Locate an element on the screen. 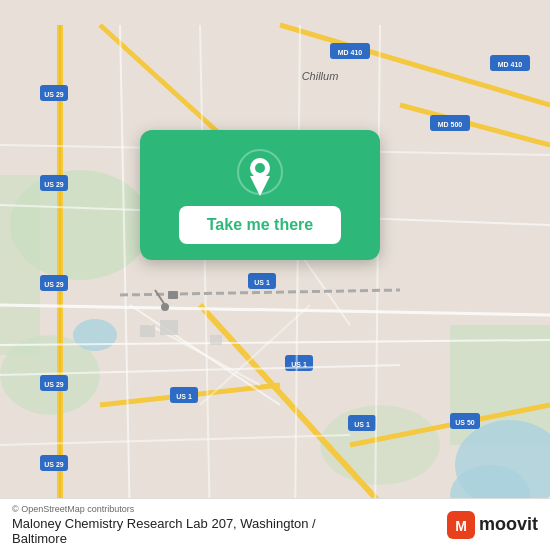 The height and width of the screenshot is (550, 550). map-attribution: © OpenStreetMap contributors is located at coordinates (164, 509).